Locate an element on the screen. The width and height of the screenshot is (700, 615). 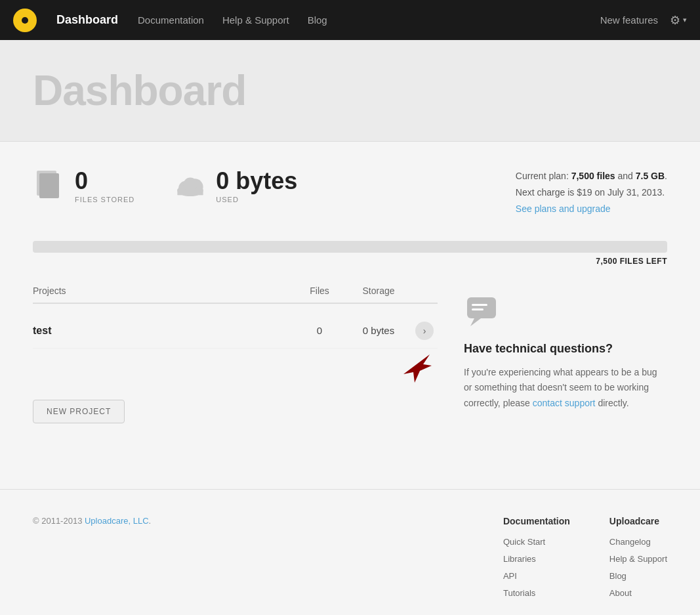
project-name: test is located at coordinates (163, 331).